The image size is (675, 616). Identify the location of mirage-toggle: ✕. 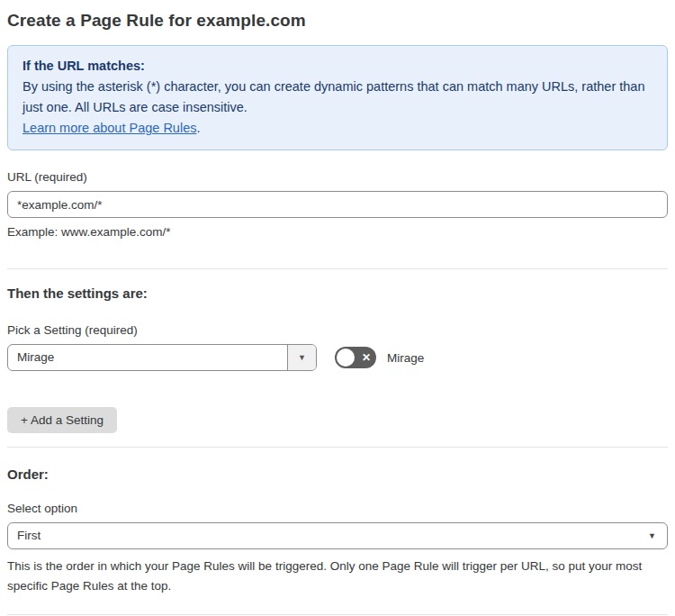
(356, 358).